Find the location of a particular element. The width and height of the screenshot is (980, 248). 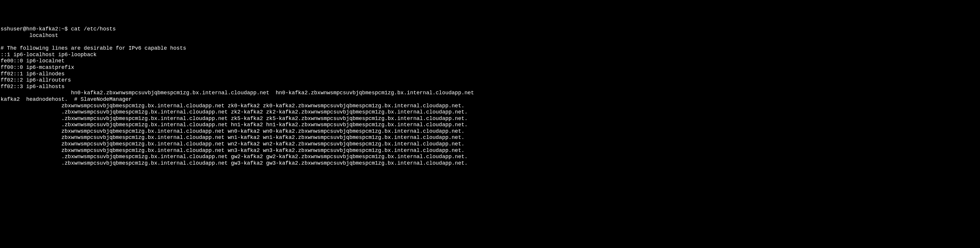

hosts-line-5: ff00::0 ip6-mcastprefix is located at coordinates (37, 68).